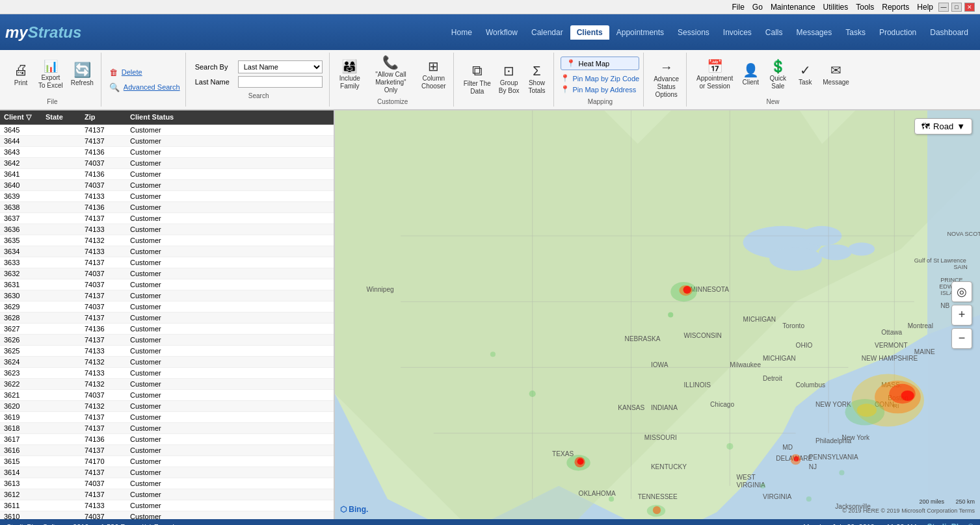 Image resolution: width=980 pixels, height=525 pixels. What do you see at coordinates (739, 7) in the screenshot?
I see `menu-file: File` at bounding box center [739, 7].